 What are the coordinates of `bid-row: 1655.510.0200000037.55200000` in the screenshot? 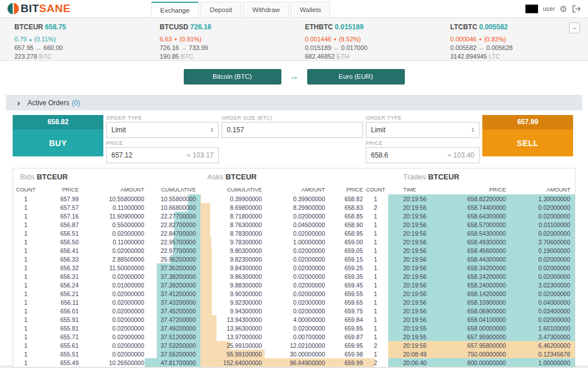 It's located at (107, 354).